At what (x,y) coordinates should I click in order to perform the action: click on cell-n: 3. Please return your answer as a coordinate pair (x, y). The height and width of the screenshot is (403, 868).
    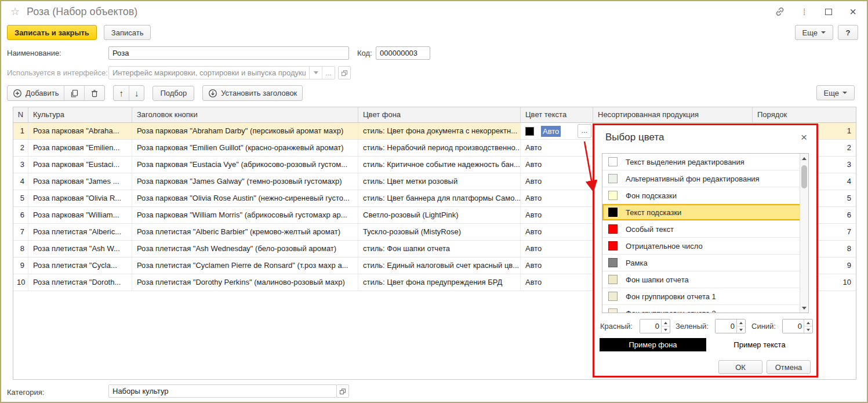
    Looking at the image, I should click on (21, 165).